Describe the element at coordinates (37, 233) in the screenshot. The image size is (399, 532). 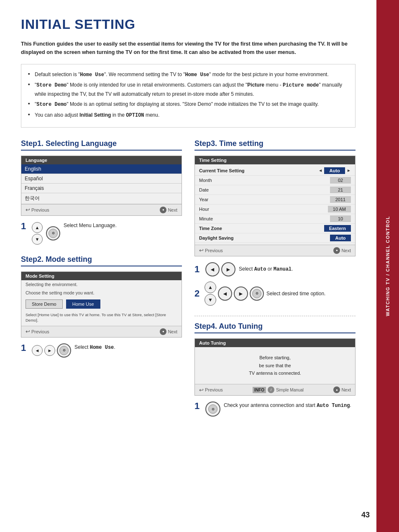
I see `step1-updown: ▲ ▼` at that location.